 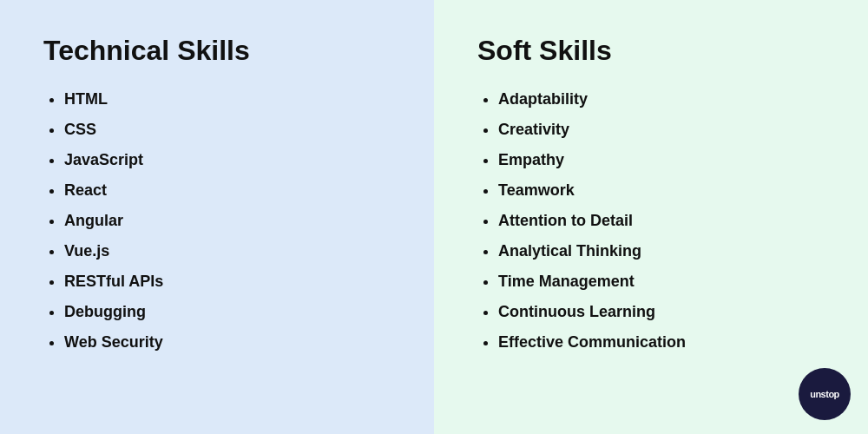 What do you see at coordinates (661, 342) in the screenshot?
I see `list-item: Effective Communication` at bounding box center [661, 342].